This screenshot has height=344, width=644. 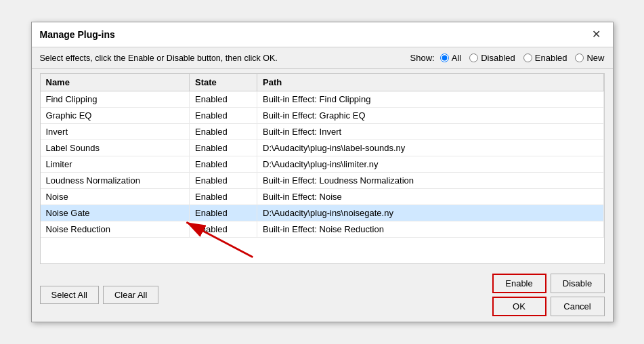 What do you see at coordinates (523, 58) in the screenshot?
I see `show-radio-group: All Disabled Enabled New` at bounding box center [523, 58].